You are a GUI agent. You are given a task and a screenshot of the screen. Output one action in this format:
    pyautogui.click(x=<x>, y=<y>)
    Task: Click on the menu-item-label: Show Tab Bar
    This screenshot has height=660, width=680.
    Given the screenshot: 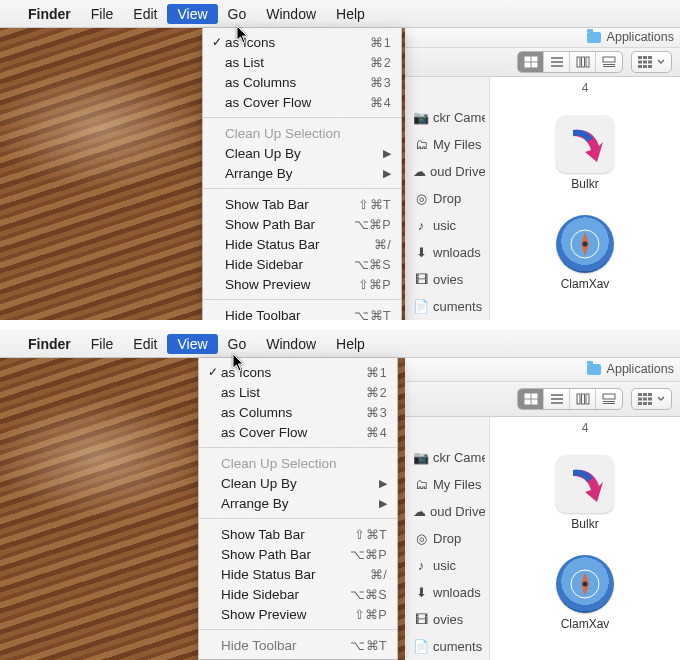 What is the action you would take?
    pyautogui.click(x=288, y=534)
    